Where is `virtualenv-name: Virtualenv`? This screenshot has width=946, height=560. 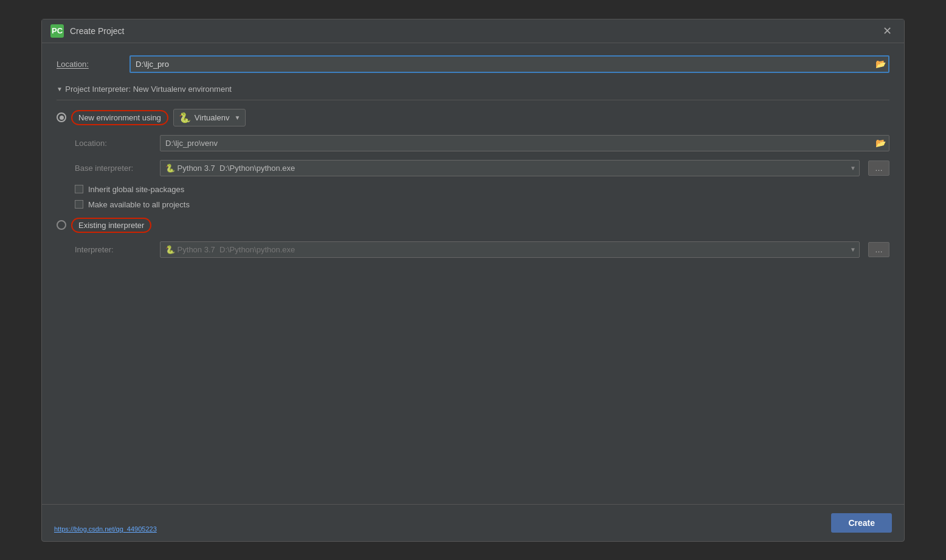
virtualenv-name: Virtualenv is located at coordinates (212, 118).